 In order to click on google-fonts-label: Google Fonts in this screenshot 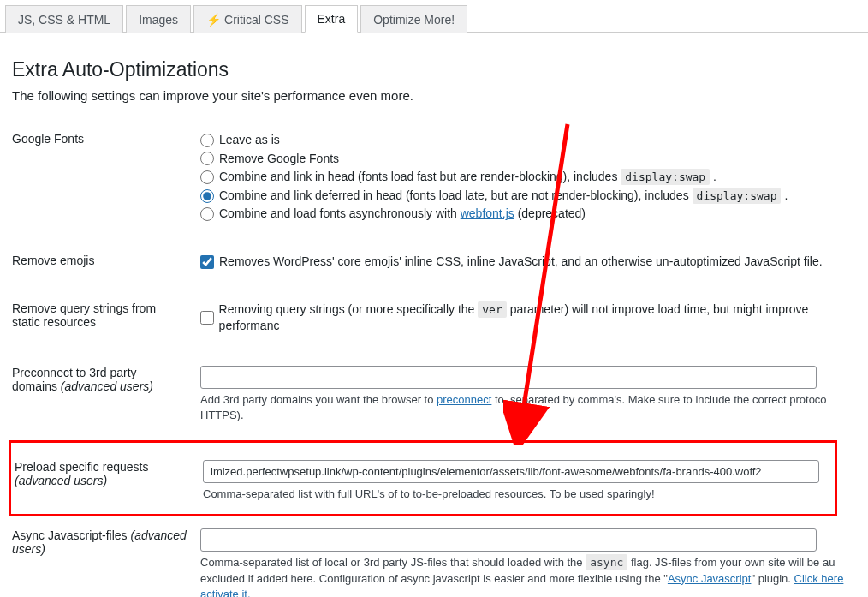, I will do `click(106, 181)`.